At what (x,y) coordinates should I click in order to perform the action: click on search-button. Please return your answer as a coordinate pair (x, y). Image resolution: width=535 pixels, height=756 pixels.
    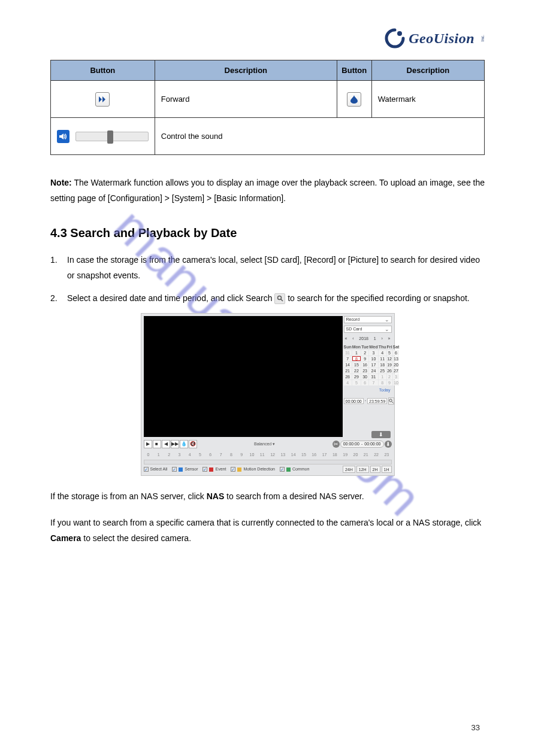
    Looking at the image, I should click on (391, 401).